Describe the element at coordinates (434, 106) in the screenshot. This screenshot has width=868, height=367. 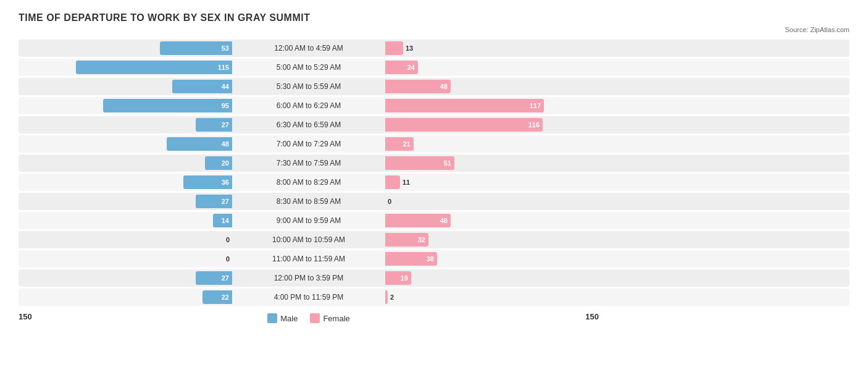
I see `bar-row: 956:00 AM to 6:29 AM117` at that location.